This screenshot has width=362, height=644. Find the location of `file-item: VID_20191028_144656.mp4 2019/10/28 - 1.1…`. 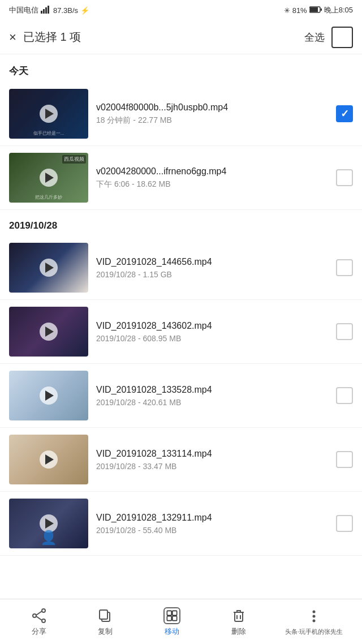

file-item: VID_20191028_144656.mp4 2019/10/28 - 1.1… is located at coordinates (181, 268).